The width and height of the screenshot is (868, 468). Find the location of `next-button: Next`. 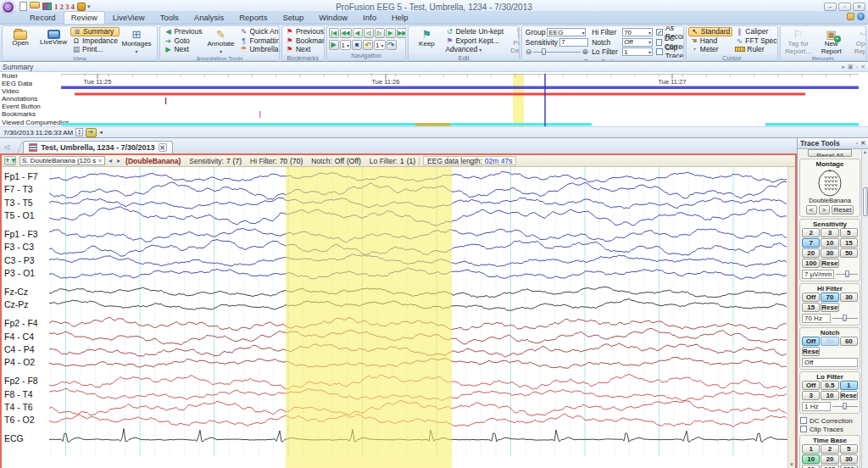

next-button: Next is located at coordinates (304, 49).